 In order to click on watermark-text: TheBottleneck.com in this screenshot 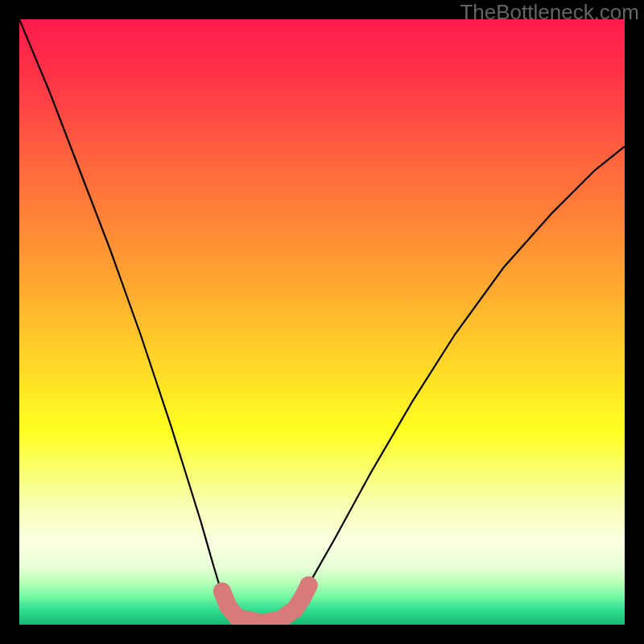, I will do `click(549, 13)`.